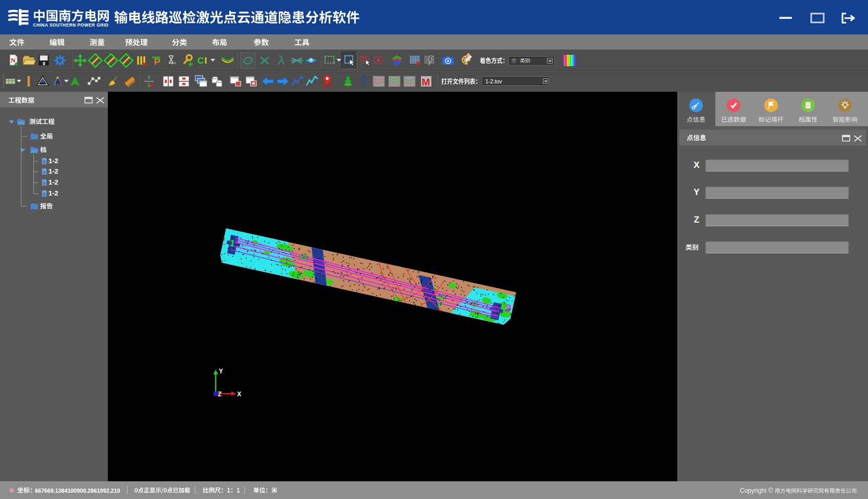 Image resolution: width=868 pixels, height=499 pixels. Describe the element at coordinates (426, 82) in the screenshot. I see `svg-text: M` at that location.